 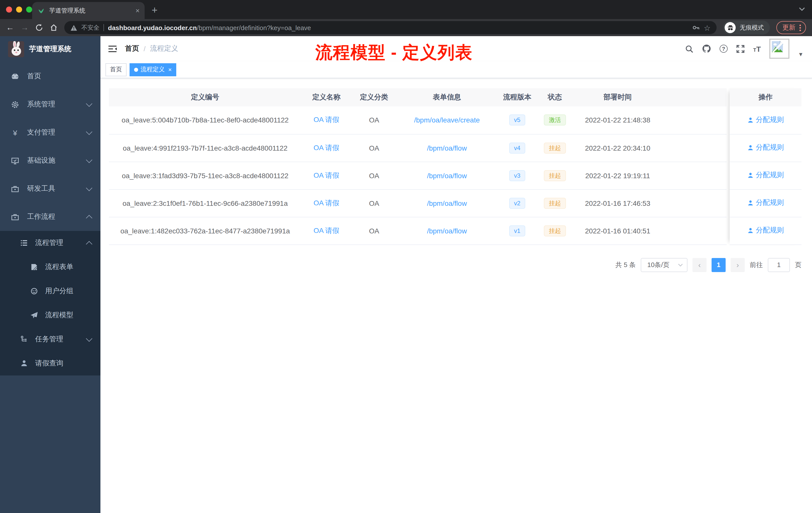 What do you see at coordinates (802, 9) in the screenshot?
I see `tab-search-caret-icon` at bounding box center [802, 9].